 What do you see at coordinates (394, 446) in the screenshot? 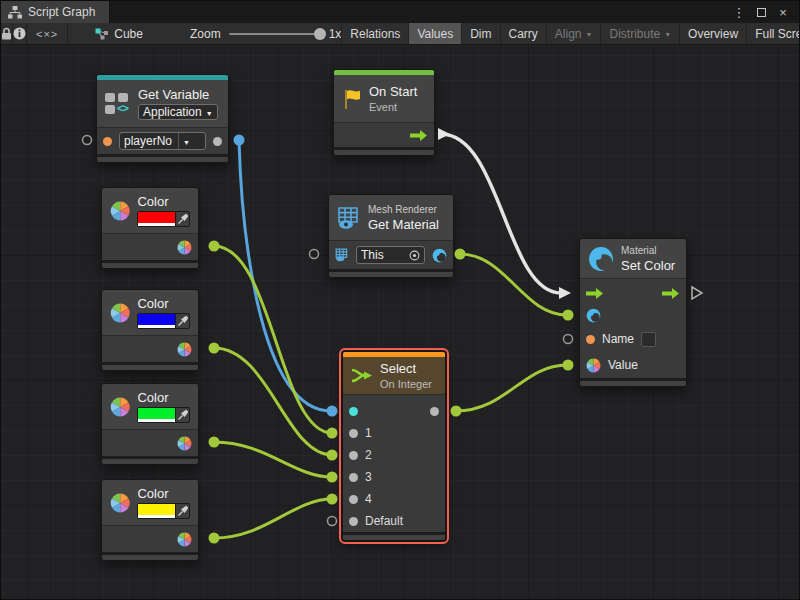
I see `node-select: Select On Integer 1 2` at bounding box center [394, 446].